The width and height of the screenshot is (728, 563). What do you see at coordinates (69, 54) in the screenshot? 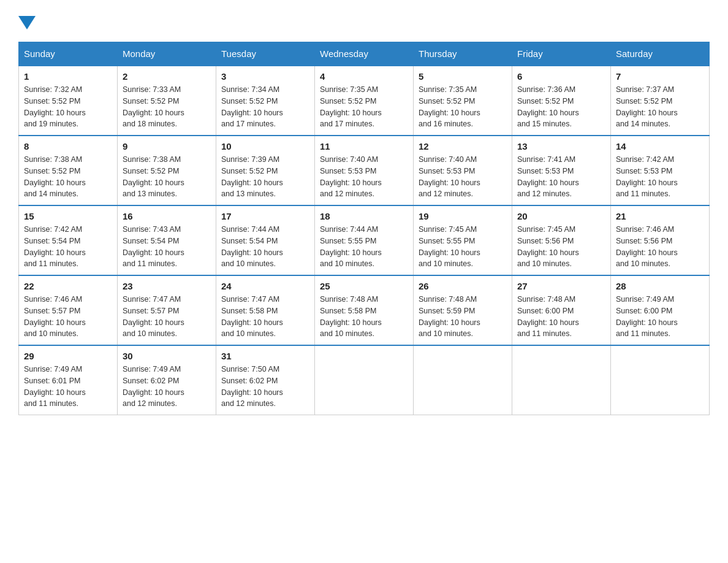
I see `column-header-sunday: Sunday` at bounding box center [69, 54].